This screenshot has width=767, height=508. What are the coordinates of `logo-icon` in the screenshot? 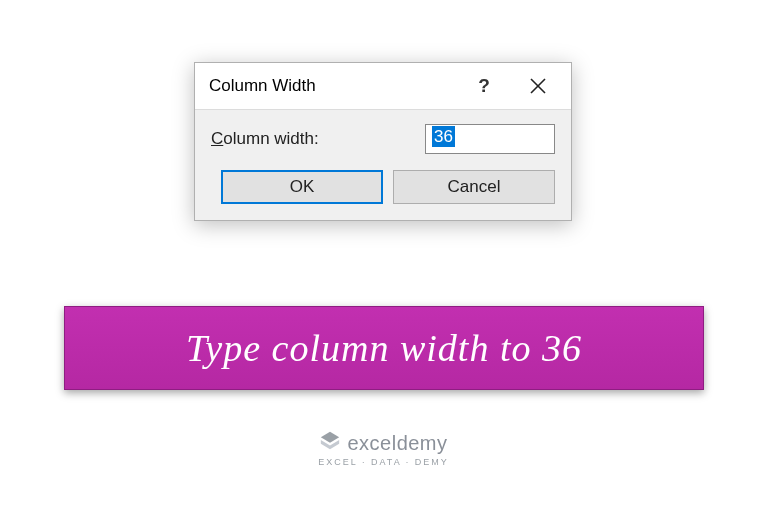 It's located at (330, 443).